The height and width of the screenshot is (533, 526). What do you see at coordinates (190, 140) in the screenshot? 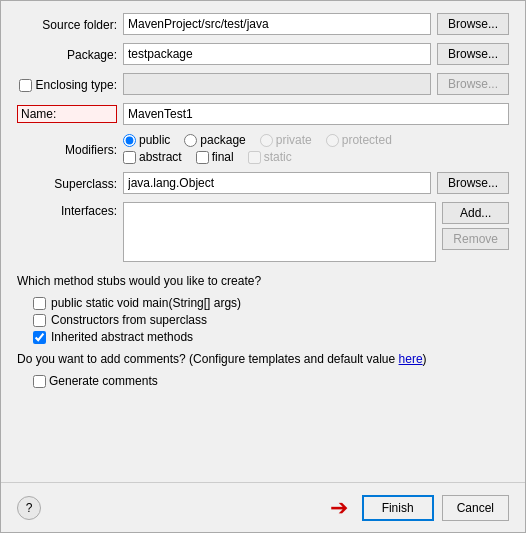
I see `modifier-package-radio` at bounding box center [190, 140].